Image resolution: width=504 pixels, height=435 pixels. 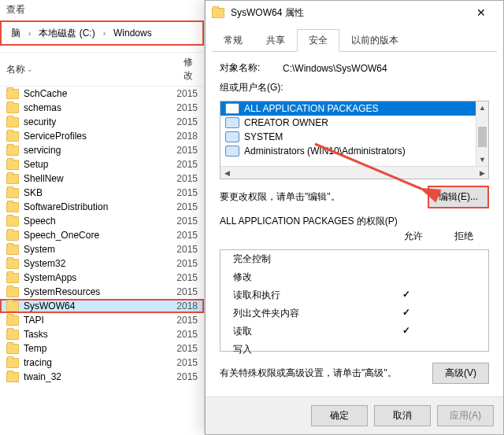 What do you see at coordinates (102, 221) in the screenshot?
I see `folder-row: Speech2015` at bounding box center [102, 221].